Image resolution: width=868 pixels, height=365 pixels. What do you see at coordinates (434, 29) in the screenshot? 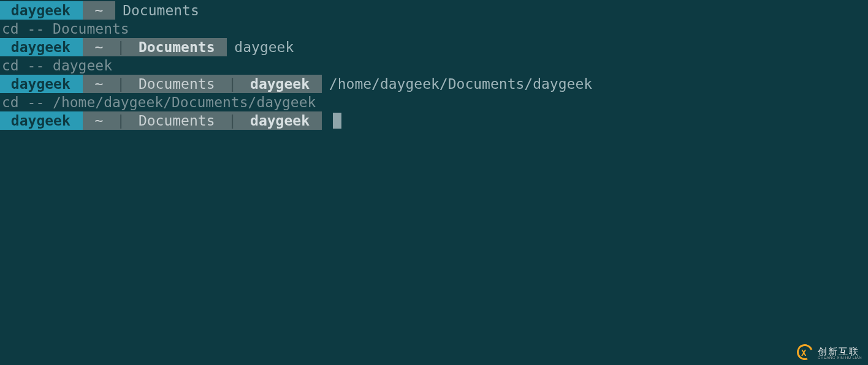
I see `terminal-line: cd -- Documents` at bounding box center [434, 29].